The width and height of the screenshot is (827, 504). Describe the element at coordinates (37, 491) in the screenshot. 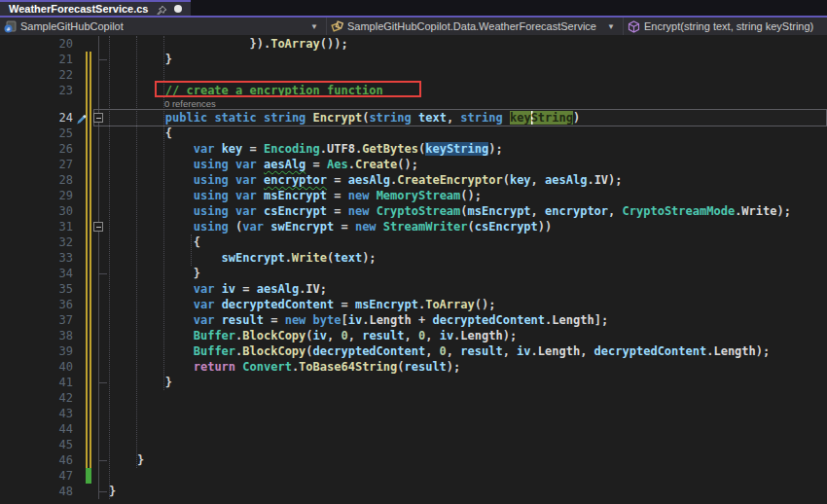

I see `line-number: 48` at that location.